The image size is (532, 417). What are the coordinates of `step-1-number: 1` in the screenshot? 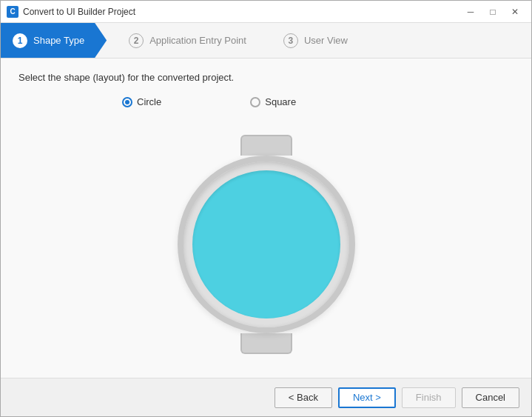 It's located at (20, 41).